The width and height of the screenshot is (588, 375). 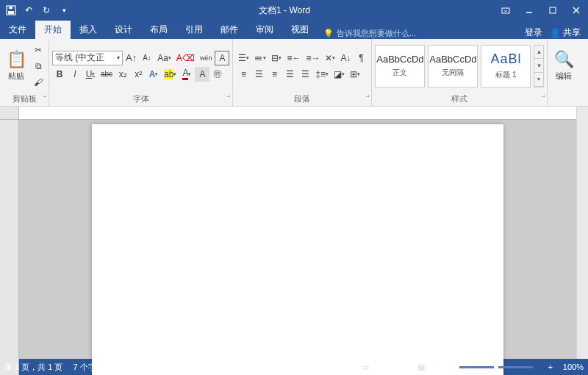 What do you see at coordinates (138, 74) in the screenshot?
I see `superscript-button: x²` at bounding box center [138, 74].